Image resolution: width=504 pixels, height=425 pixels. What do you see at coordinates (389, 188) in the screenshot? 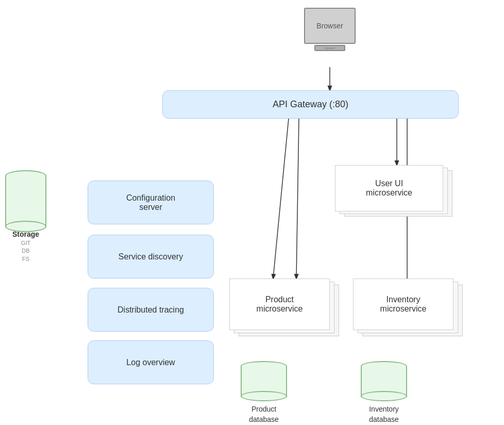
I see `user-ui-label: User UImicroservice` at bounding box center [389, 188].